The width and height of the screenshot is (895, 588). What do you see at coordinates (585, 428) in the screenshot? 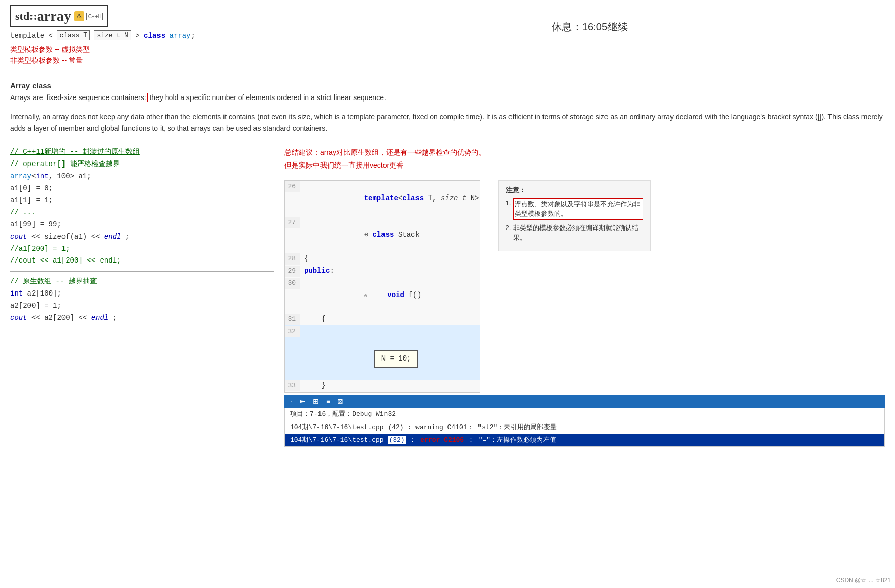
I see `output-error-line1: 104期\7-16\7-16\test.cpp (42) : warning C…` at bounding box center [585, 428].